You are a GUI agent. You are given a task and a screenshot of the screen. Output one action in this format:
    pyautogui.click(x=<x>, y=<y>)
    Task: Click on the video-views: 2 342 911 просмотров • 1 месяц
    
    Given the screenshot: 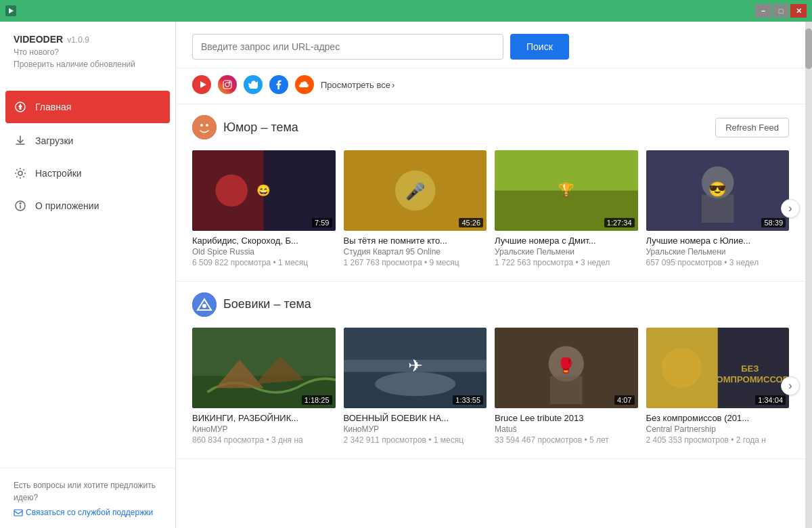 What is the action you would take?
    pyautogui.click(x=415, y=440)
    